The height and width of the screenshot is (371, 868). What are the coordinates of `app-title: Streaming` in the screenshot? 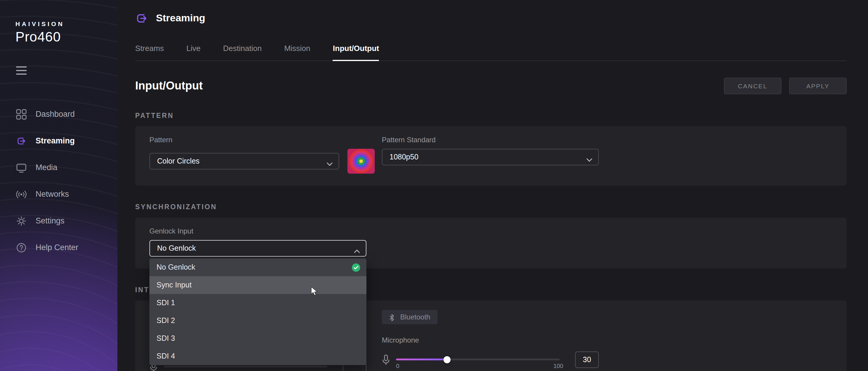 It's located at (181, 18).